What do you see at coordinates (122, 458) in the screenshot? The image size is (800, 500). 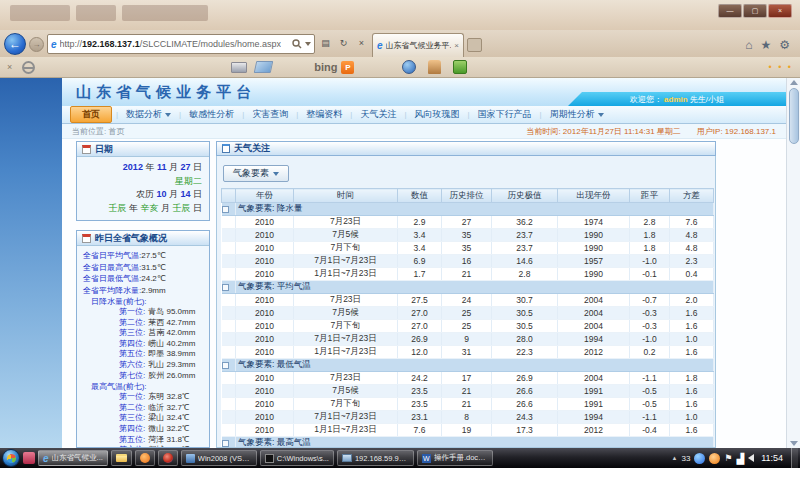 I see `taskbar-button-explorer` at bounding box center [122, 458].